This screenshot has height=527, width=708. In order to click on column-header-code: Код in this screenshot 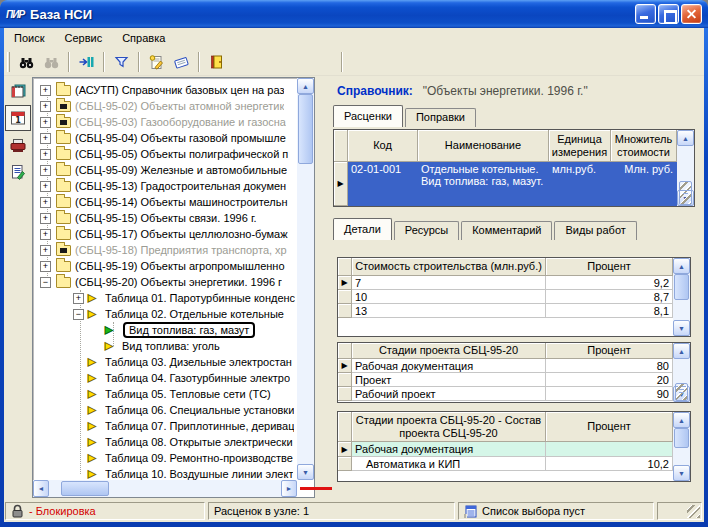, I will do `click(383, 146)`.